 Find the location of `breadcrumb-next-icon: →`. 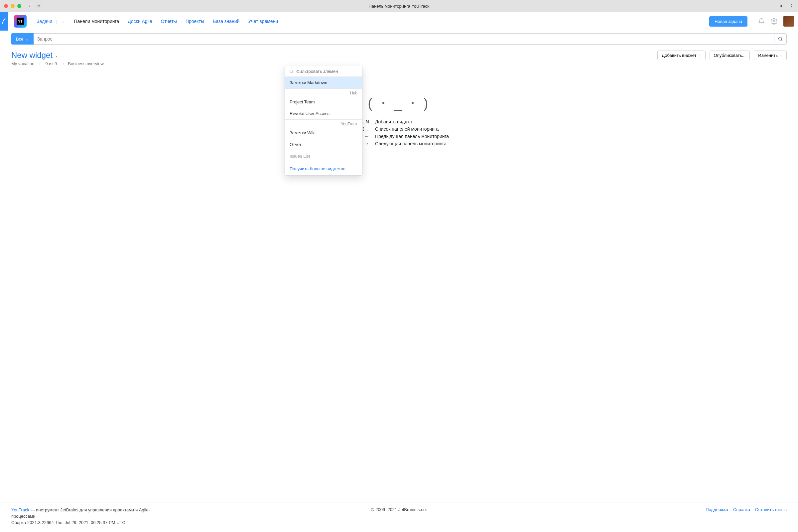

breadcrumb-next-icon: → is located at coordinates (62, 64).